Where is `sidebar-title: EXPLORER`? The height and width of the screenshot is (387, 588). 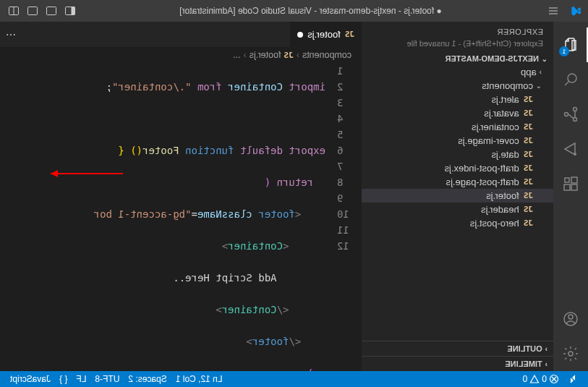
sidebar-title: EXPLORER is located at coordinates (457, 30).